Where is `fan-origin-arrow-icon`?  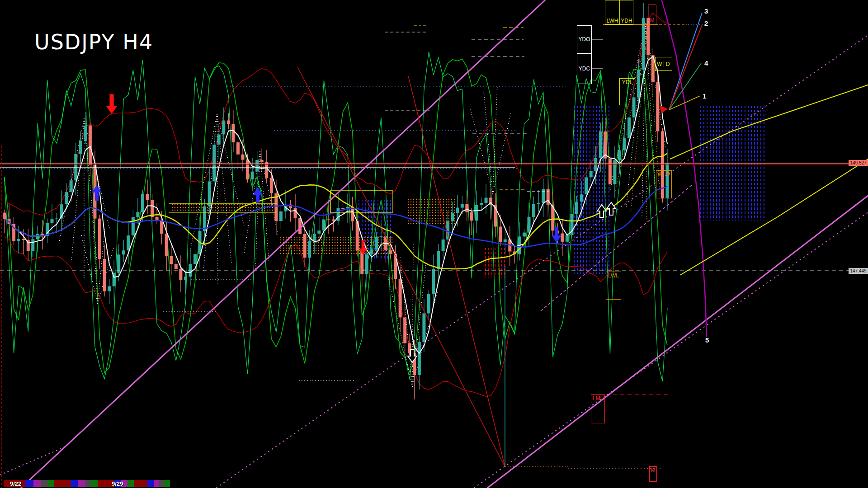 fan-origin-arrow-icon is located at coordinates (664, 109).